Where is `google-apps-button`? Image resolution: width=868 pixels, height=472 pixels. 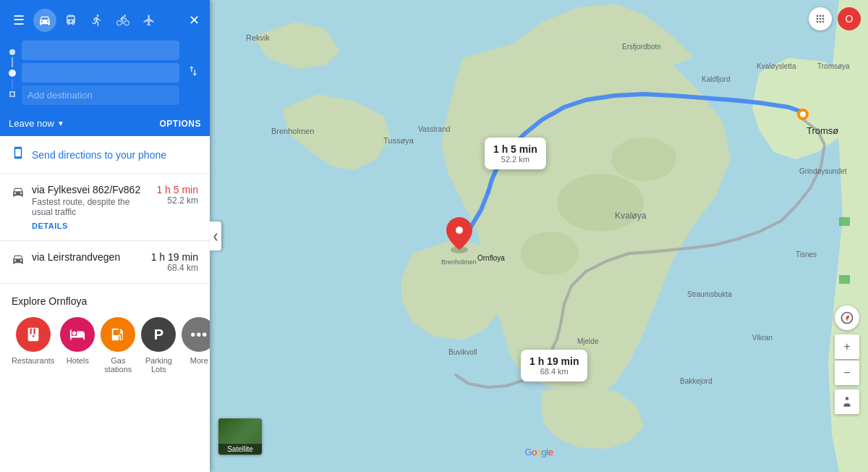
google-apps-button is located at coordinates (820, 19).